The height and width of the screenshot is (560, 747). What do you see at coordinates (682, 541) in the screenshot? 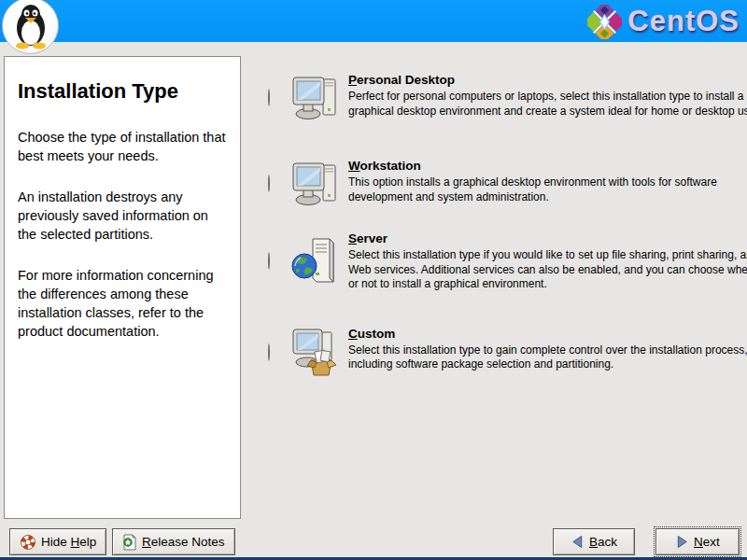
I see `next-arrow-icon` at bounding box center [682, 541].